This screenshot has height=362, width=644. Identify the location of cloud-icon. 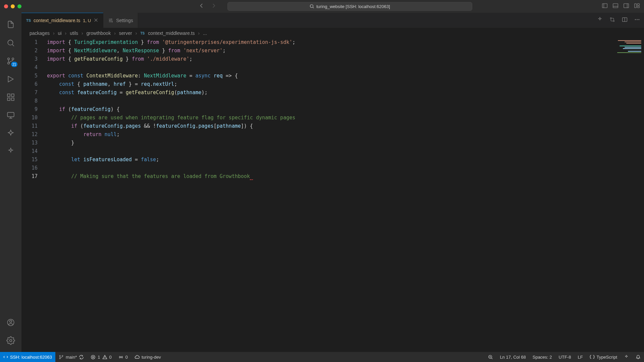
(137, 357).